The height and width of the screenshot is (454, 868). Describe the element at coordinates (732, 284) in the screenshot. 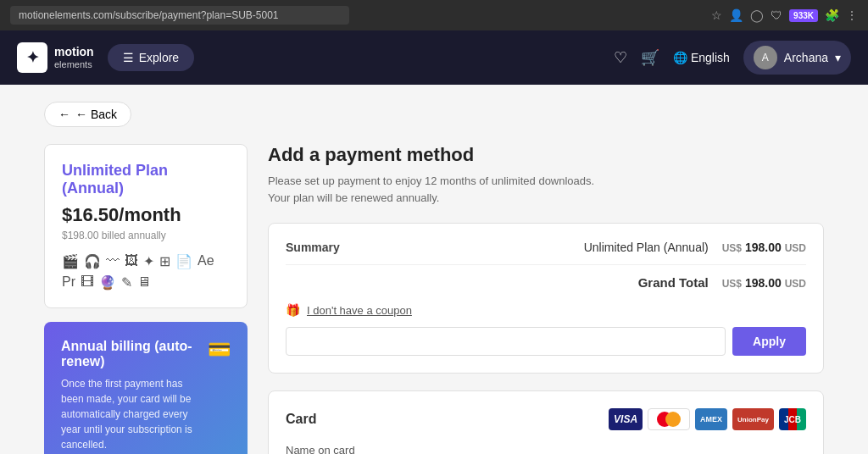

I see `grand-total-currency-prefix: US$` at that location.